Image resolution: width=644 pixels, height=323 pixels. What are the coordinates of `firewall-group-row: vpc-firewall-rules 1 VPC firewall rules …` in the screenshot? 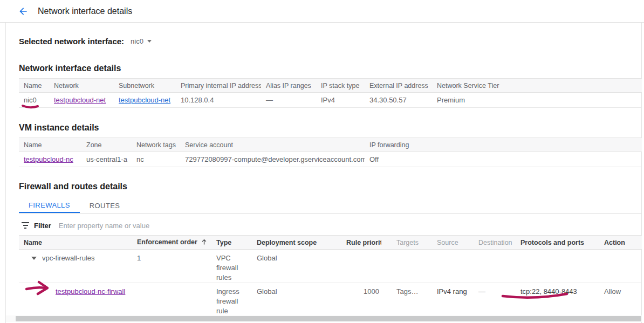 It's located at (330, 266).